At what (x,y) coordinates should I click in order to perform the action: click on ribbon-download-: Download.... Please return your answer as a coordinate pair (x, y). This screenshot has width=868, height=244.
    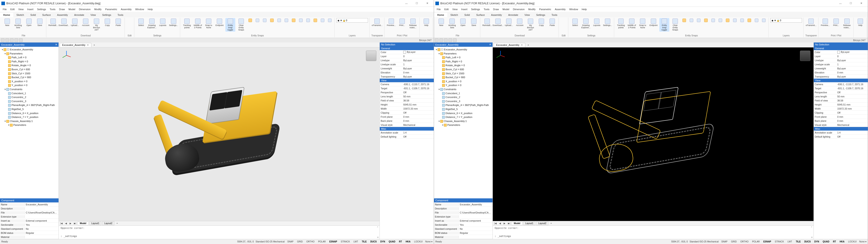
    Looking at the image, I should click on (64, 23).